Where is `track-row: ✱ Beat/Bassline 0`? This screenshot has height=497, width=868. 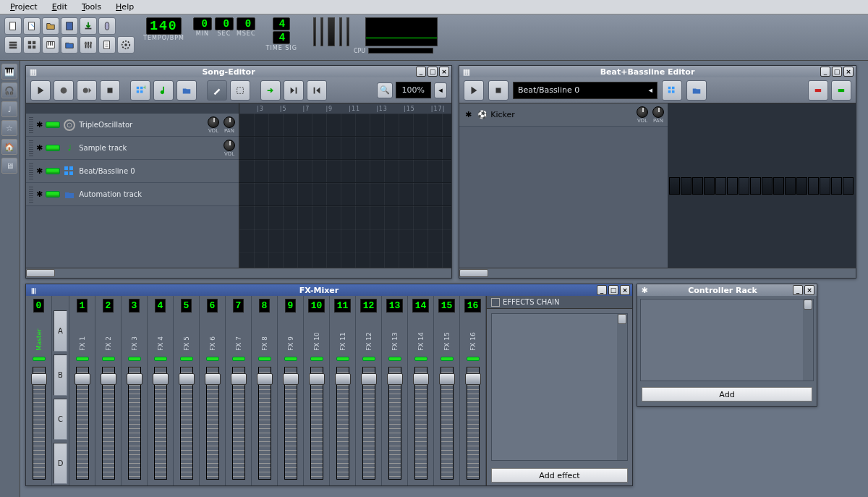 track-row: ✱ Beat/Bassline 0 is located at coordinates (132, 171).